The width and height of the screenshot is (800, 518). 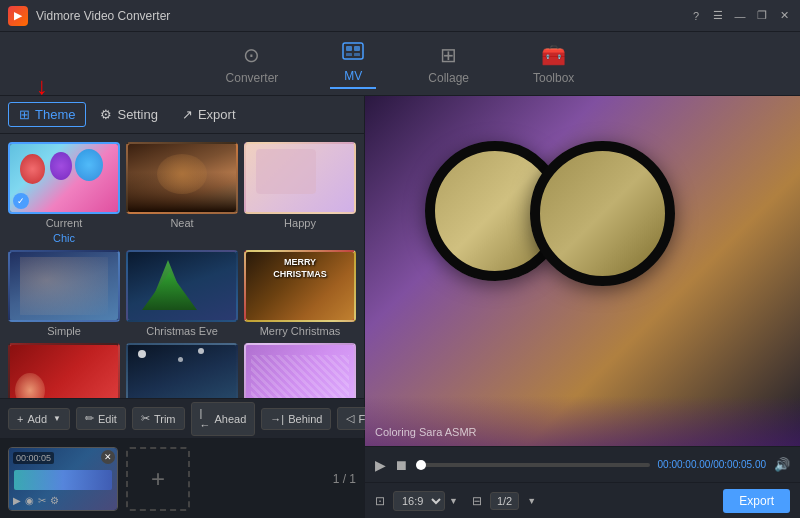 What do you see at coordinates (252, 78) in the screenshot?
I see `tab-converter-label: Converter` at bounding box center [252, 78].